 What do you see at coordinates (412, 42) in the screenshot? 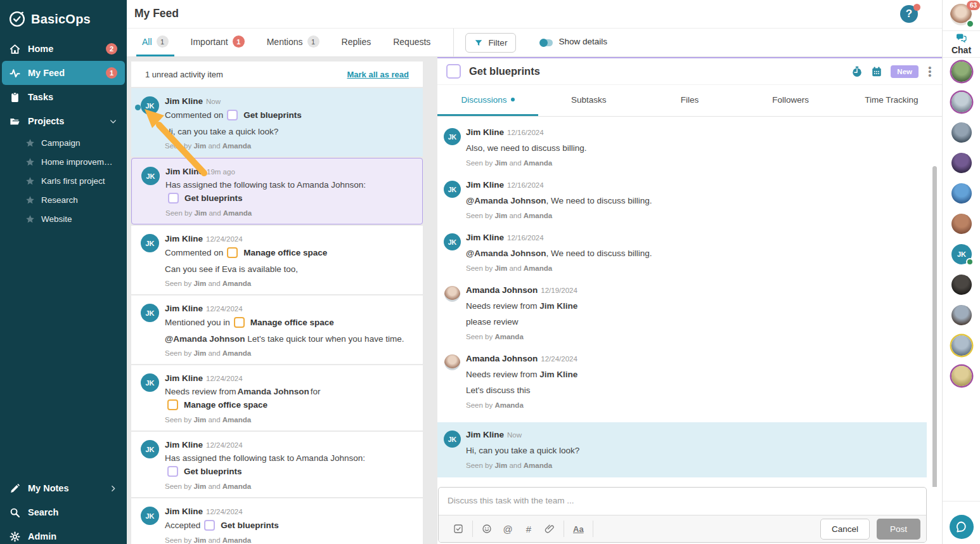
I see `feed-tab-requests: Requests` at bounding box center [412, 42].